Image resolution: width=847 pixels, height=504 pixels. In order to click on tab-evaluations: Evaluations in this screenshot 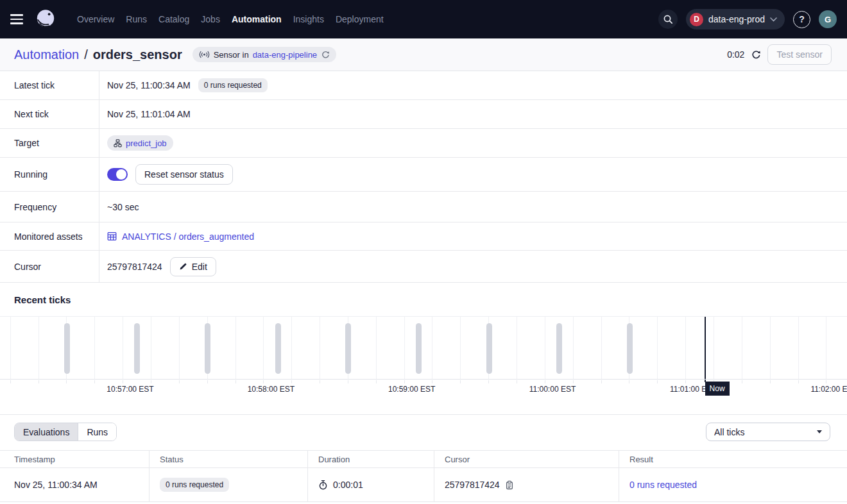, I will do `click(46, 432)`.